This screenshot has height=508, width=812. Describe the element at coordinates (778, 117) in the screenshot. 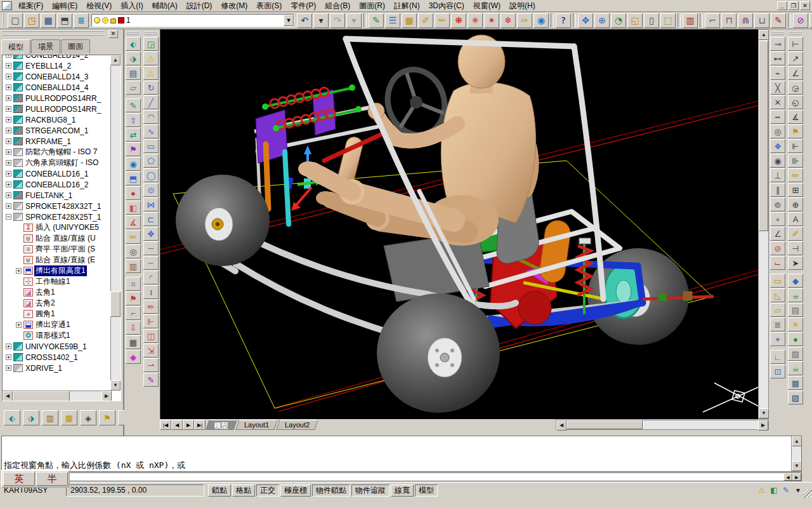

I see `collinear-constraint-button: ╍` at that location.